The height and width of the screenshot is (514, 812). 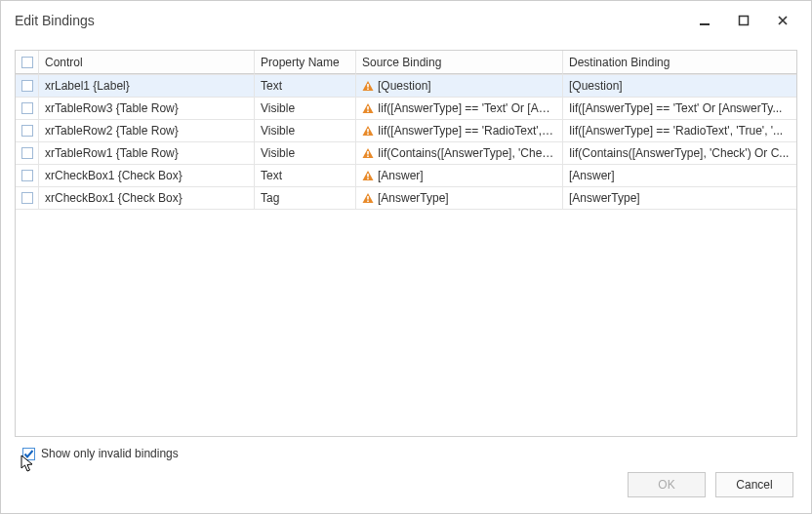 What do you see at coordinates (667, 485) in the screenshot?
I see `ok-button: OK` at bounding box center [667, 485].